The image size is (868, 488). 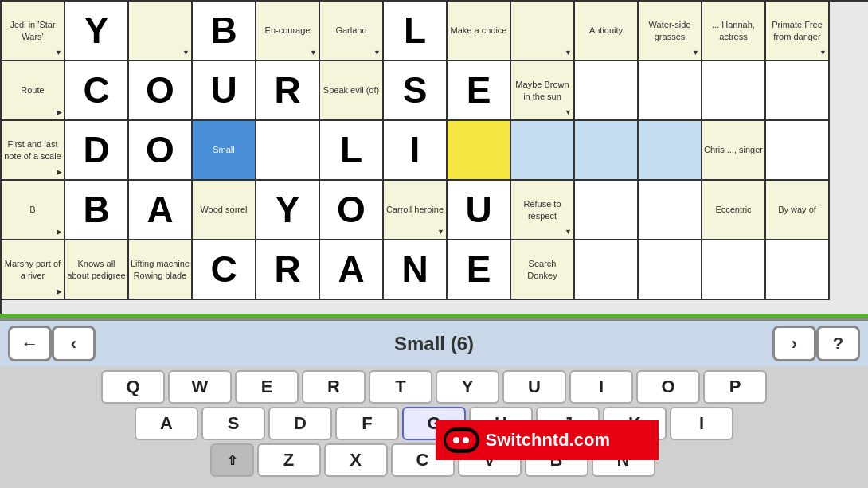 What do you see at coordinates (334, 387) in the screenshot?
I see `key-R: R` at bounding box center [334, 387].